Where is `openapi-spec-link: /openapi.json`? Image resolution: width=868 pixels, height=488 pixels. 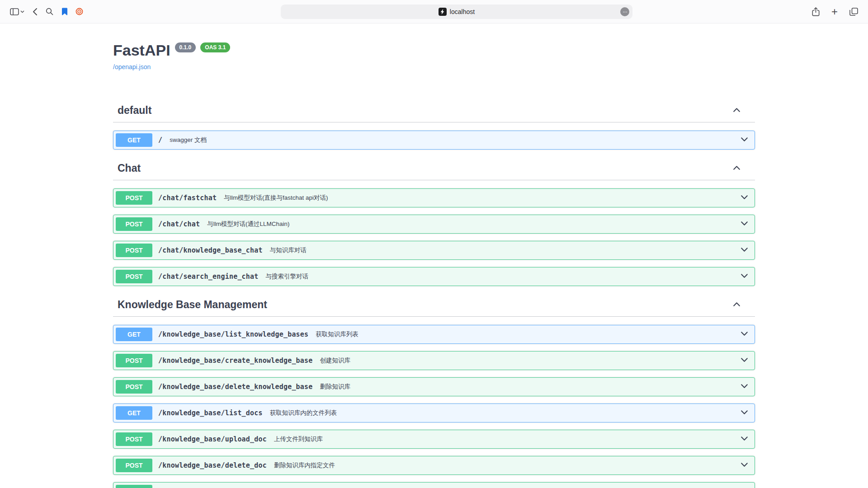 openapi-spec-link: /openapi.json is located at coordinates (132, 67).